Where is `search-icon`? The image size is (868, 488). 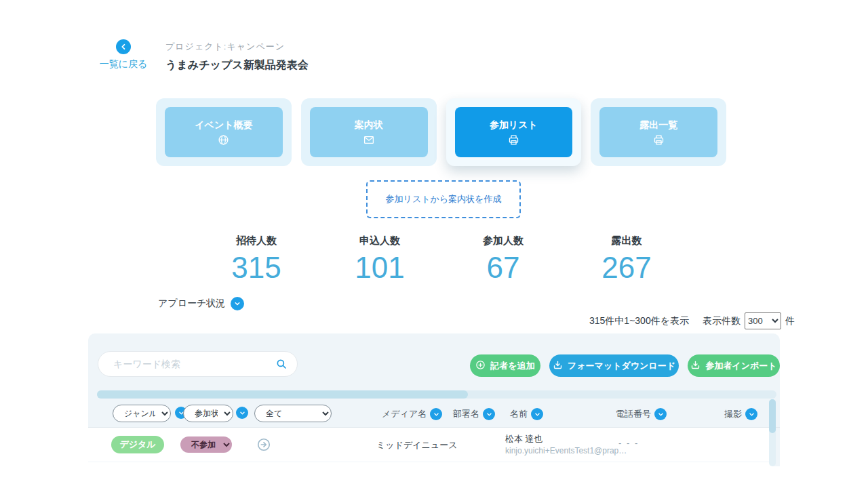
search-icon is located at coordinates (281, 364).